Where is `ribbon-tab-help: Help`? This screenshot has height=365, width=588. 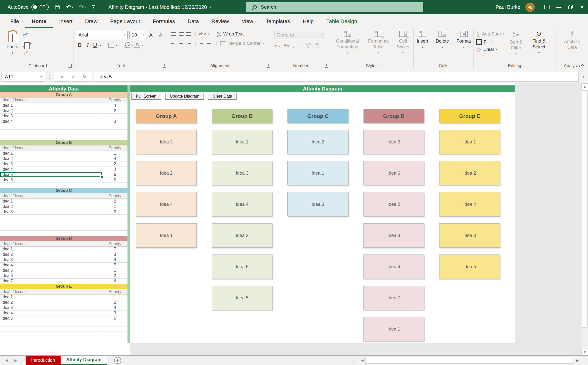
ribbon-tab-help: Help is located at coordinates (308, 21).